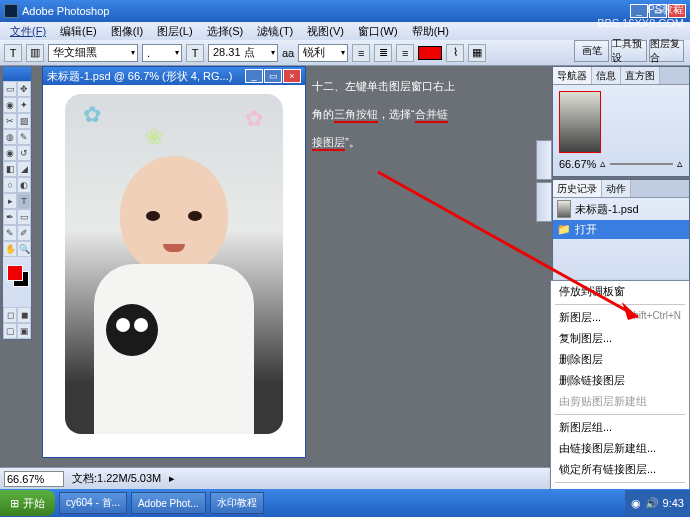 This screenshot has height=517, width=690. Describe the element at coordinates (127, 32) in the screenshot. I see `menu-image: 图像(I)` at that location.